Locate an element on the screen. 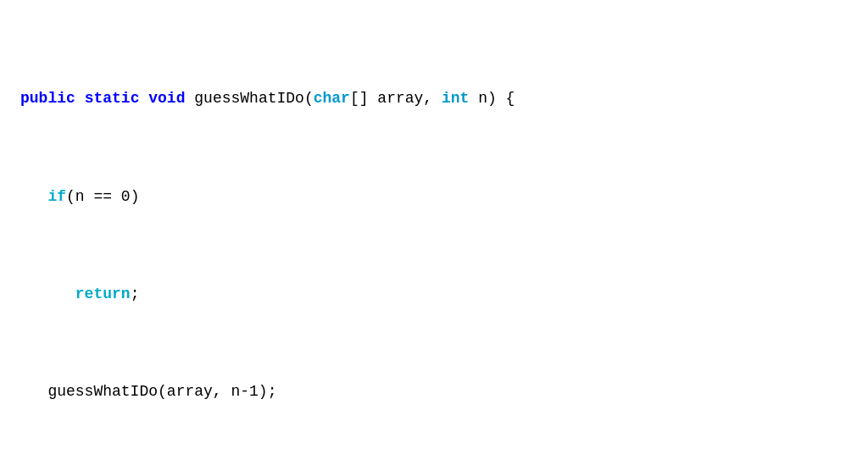  code-line-3: return; is located at coordinates (434, 295).